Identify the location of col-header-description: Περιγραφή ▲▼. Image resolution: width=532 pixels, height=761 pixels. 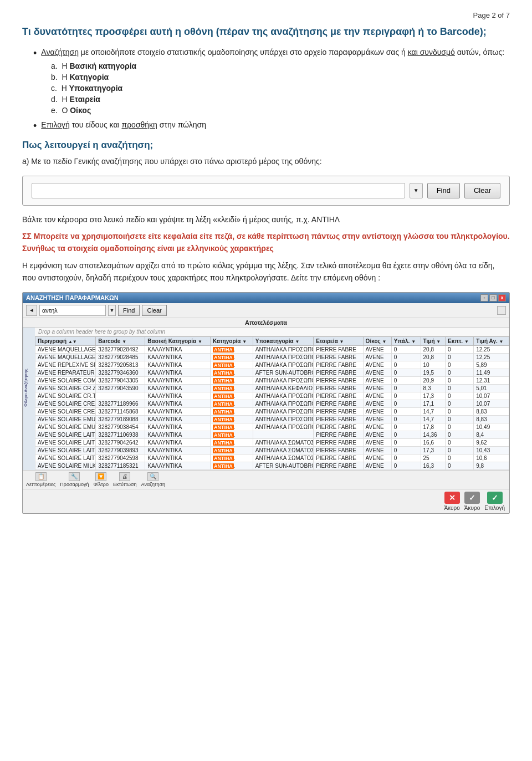
(65, 341).